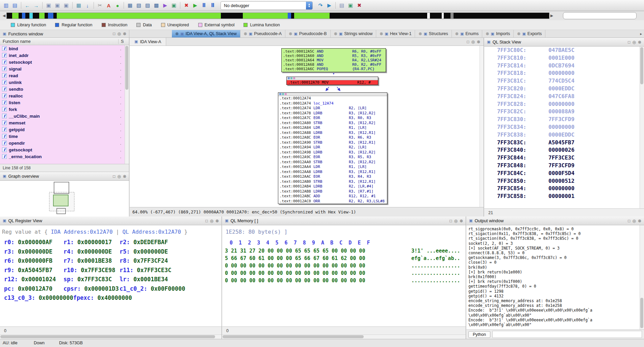 This screenshot has width=644, height=347. I want to click on function-row: fgetsockopt., so click(62, 150).